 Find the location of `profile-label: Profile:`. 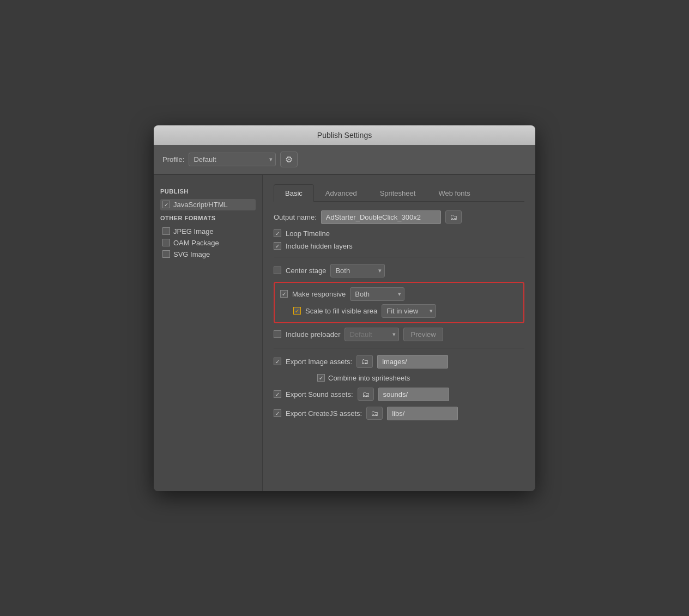

profile-label: Profile: is located at coordinates (173, 159).